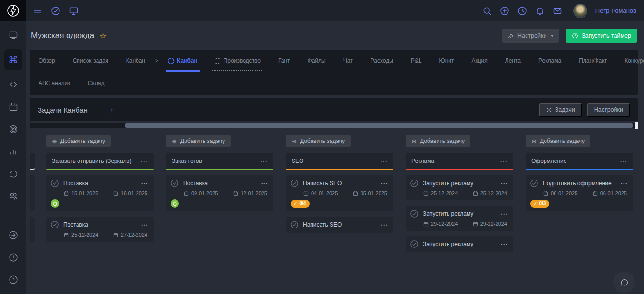 The image size is (644, 294). Describe the element at coordinates (13, 60) in the screenshot. I see `sidebar-item-command-icon: ⌘` at that location.